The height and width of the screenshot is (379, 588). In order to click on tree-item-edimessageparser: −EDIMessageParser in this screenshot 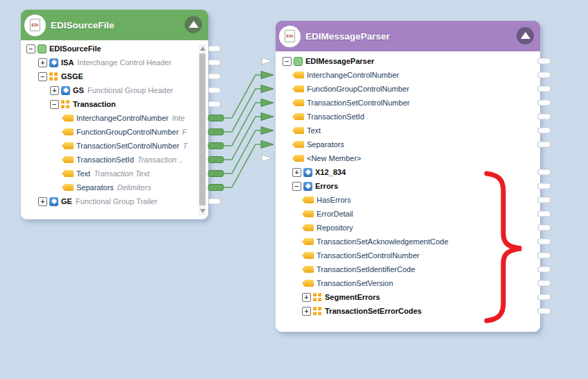, I will do `click(407, 61)`.